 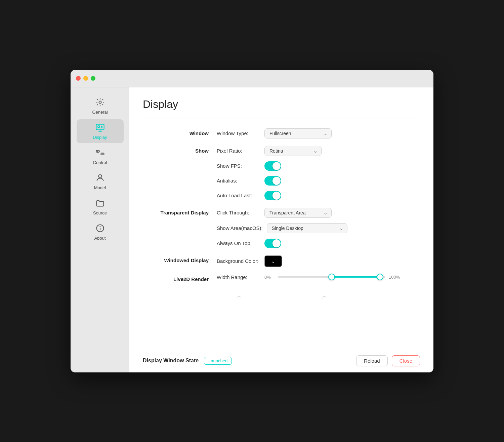 What do you see at coordinates (273, 166) in the screenshot?
I see `show-fps-toggle` at bounding box center [273, 166].